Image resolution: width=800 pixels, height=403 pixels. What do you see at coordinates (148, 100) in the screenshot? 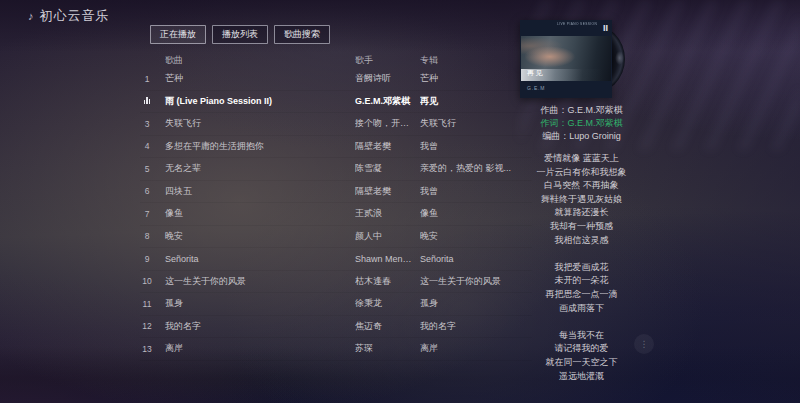
I see `now-playing-equalizer-icon` at bounding box center [148, 100].